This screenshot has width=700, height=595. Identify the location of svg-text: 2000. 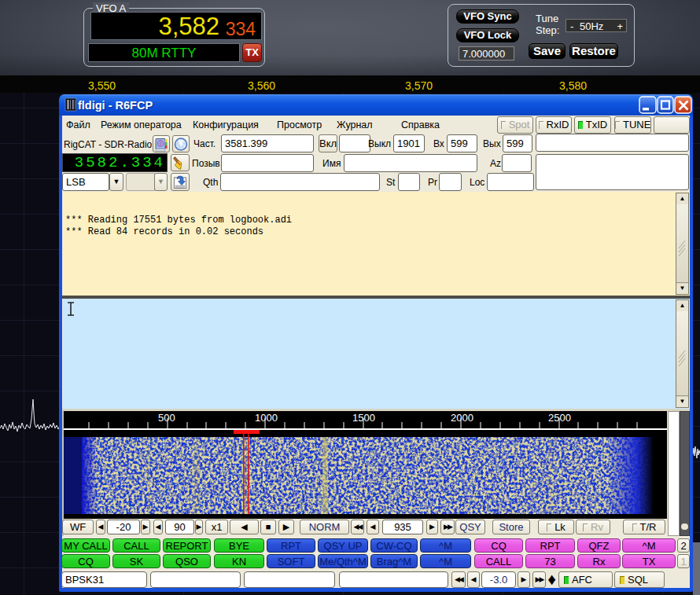
(462, 418).